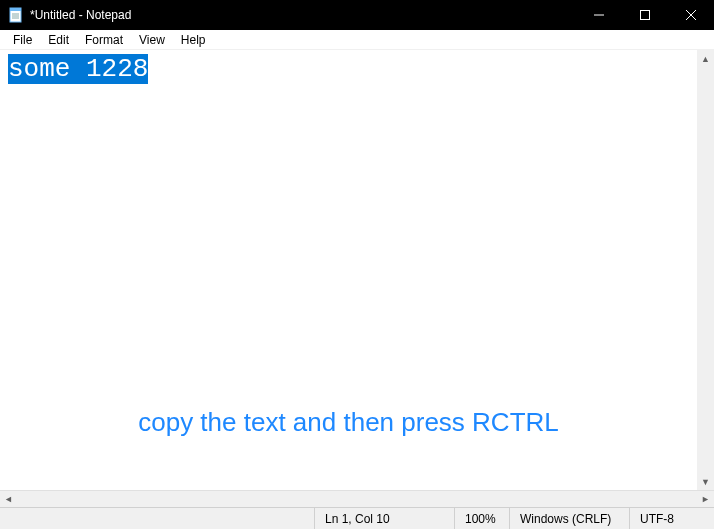  Describe the element at coordinates (58, 40) in the screenshot. I see `menu-edit: Edit` at that location.